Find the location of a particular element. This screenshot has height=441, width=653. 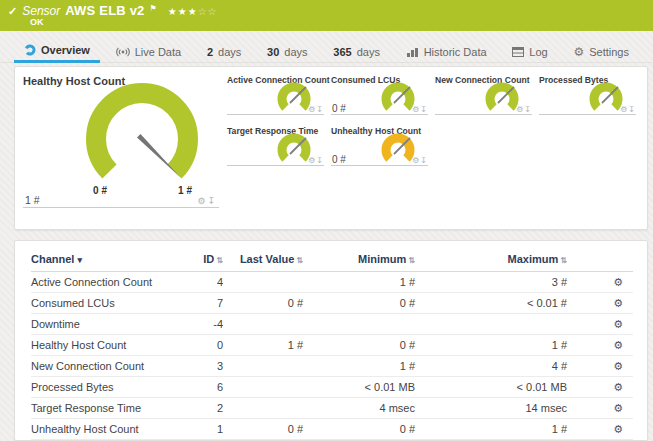

table-row: Consumed LCUs 7 0 # 0 # < 0.01 # ⚙ is located at coordinates (332, 304).